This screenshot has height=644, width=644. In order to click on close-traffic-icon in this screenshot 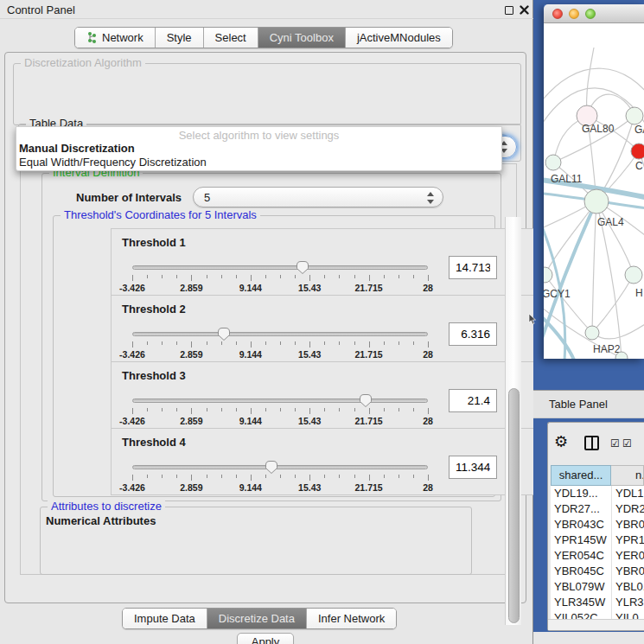, I will do `click(558, 14)`.